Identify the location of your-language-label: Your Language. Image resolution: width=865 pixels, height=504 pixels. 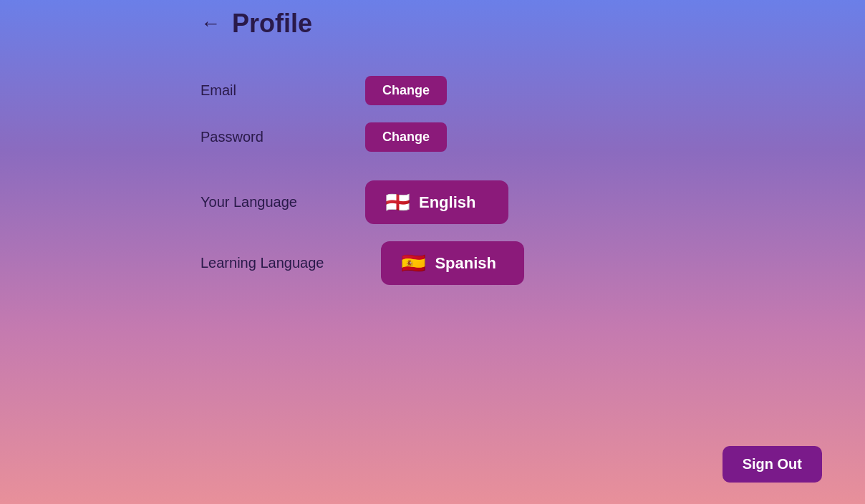
(254, 202).